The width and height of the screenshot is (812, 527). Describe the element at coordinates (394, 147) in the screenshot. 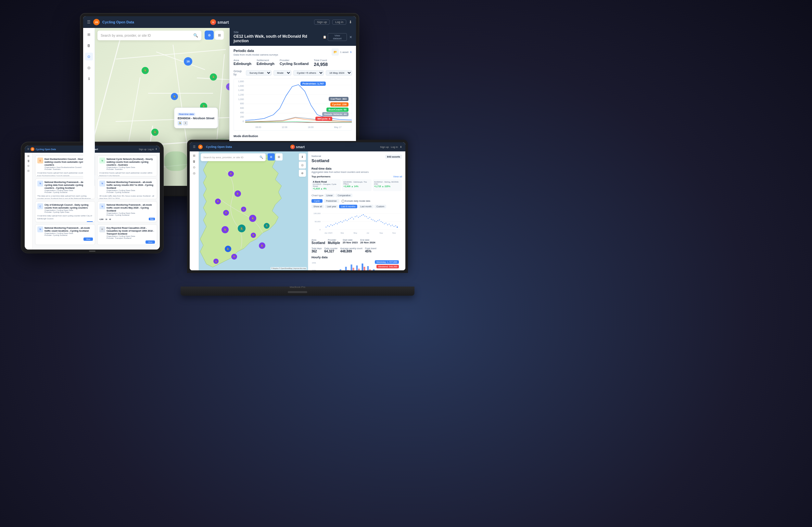

I see `laptop-login: Log in` at that location.